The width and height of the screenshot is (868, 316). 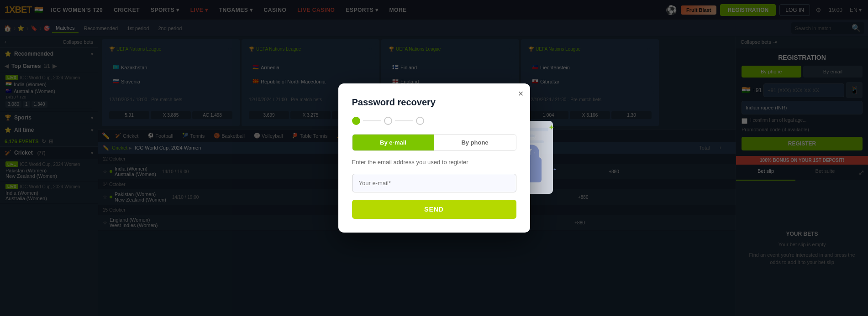 I want to click on email-recovery-input, so click(x=434, y=183).